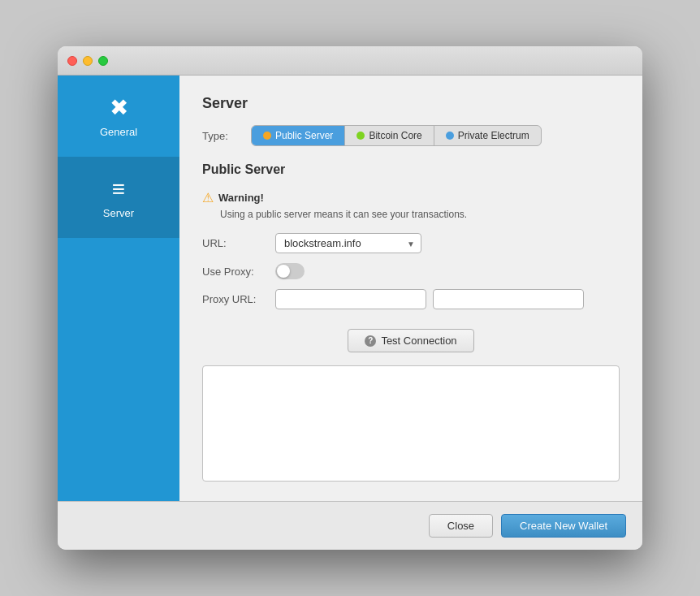 This screenshot has width=700, height=596. I want to click on proxy-inputs, so click(430, 299).